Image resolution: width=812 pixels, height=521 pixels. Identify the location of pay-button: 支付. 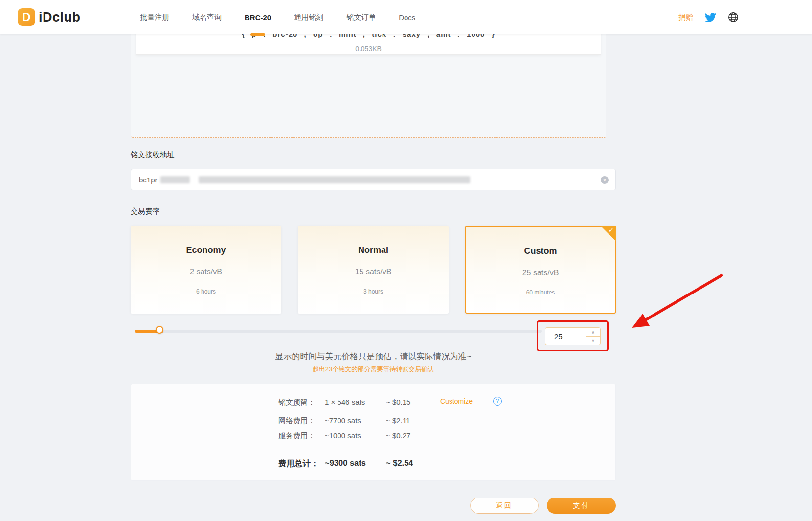
(581, 506).